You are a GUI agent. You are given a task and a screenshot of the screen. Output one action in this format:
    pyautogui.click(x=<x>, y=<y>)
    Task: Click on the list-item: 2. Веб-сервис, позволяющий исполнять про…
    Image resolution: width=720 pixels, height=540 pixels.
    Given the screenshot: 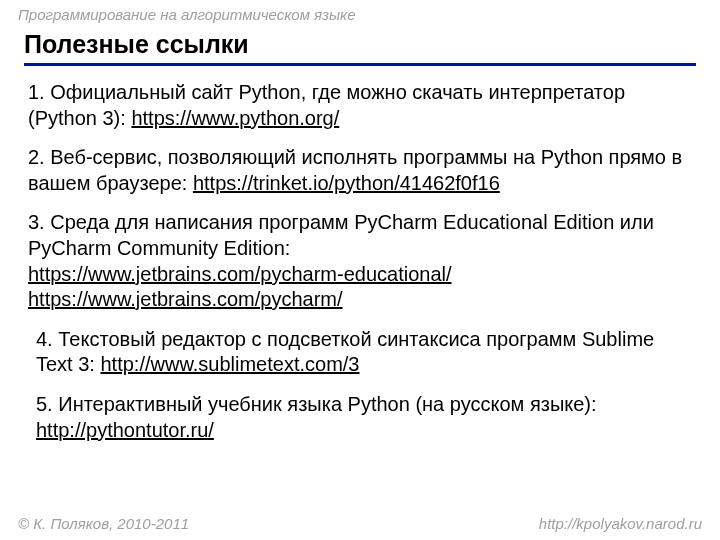 What is the action you would take?
    pyautogui.click(x=360, y=170)
    